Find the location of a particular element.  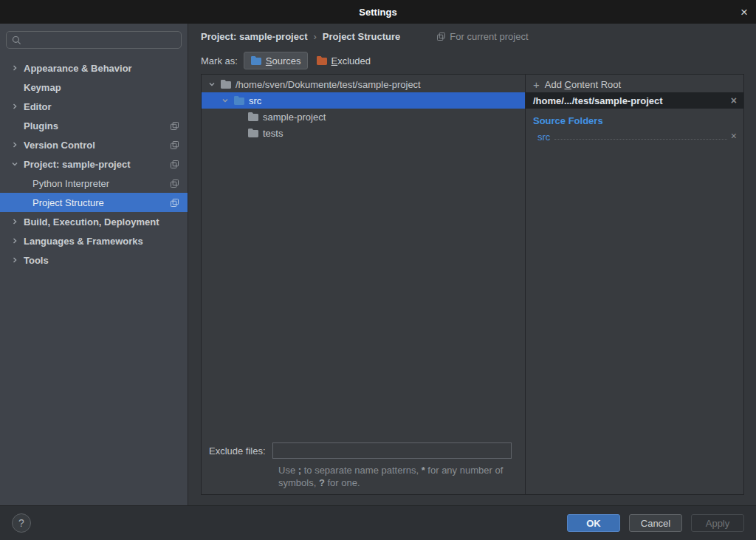

tree-row-sample-project: sample-project is located at coordinates (363, 117).